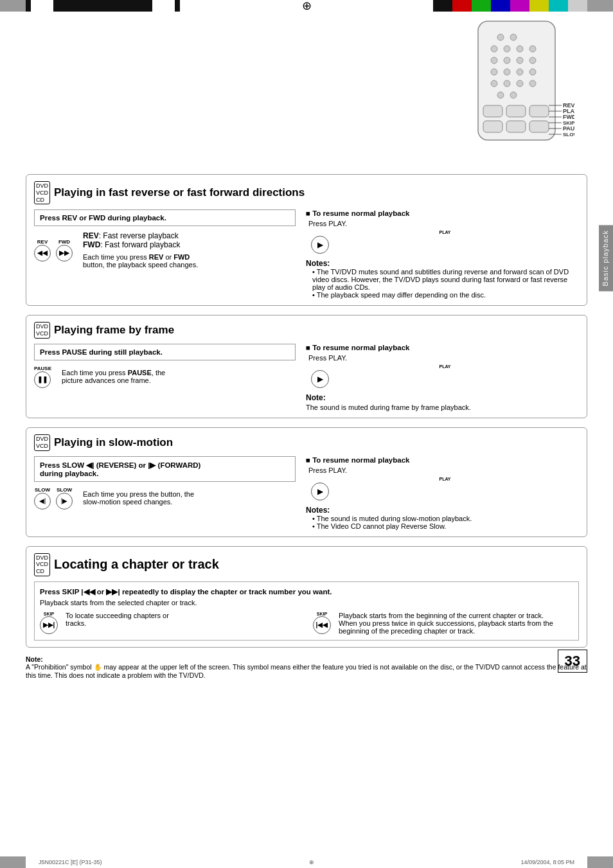 This screenshot has height=868, width=613. I want to click on top-bar-right-margin, so click(600, 6).